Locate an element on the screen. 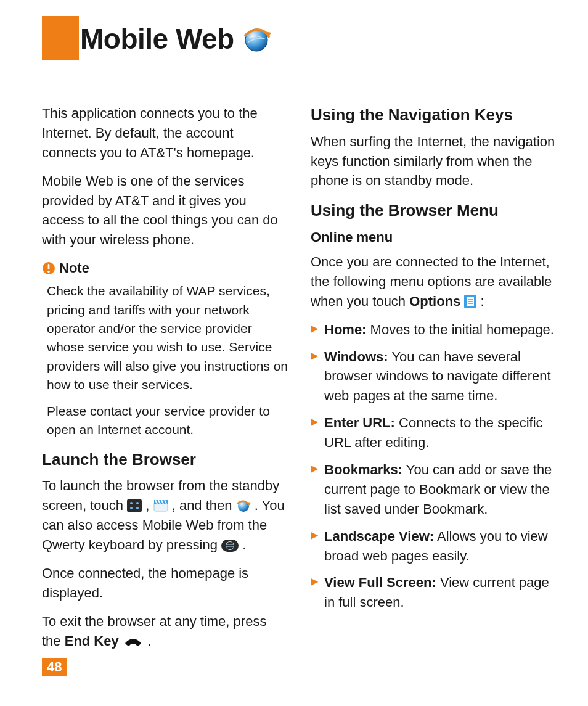 This screenshot has height=706, width=588. online-menu-intro: Once you are connected to the Internet, … is located at coordinates (434, 282).